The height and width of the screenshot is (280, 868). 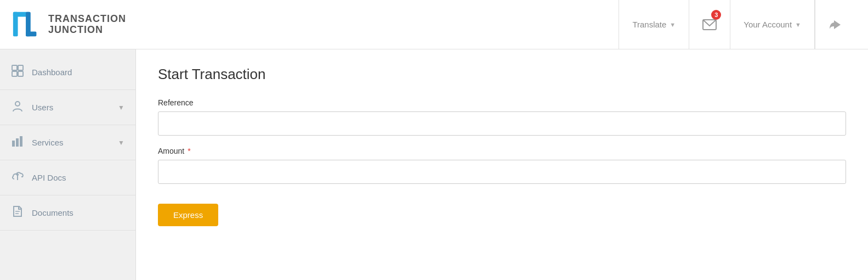 I want to click on logo-icon, so click(x=27, y=25).